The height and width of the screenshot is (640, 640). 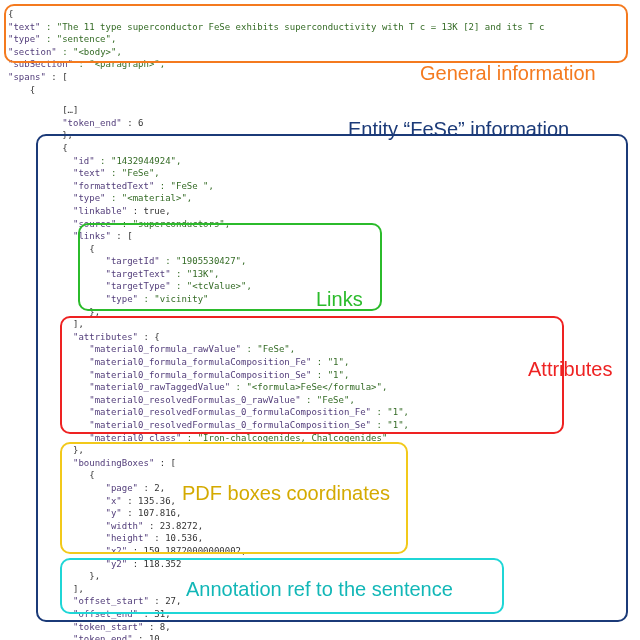 What do you see at coordinates (320, 412) in the screenshot?
I see `attr-resolved-fe: "material0_resolvedFormulas_0_formulaCom…` at bounding box center [320, 412].